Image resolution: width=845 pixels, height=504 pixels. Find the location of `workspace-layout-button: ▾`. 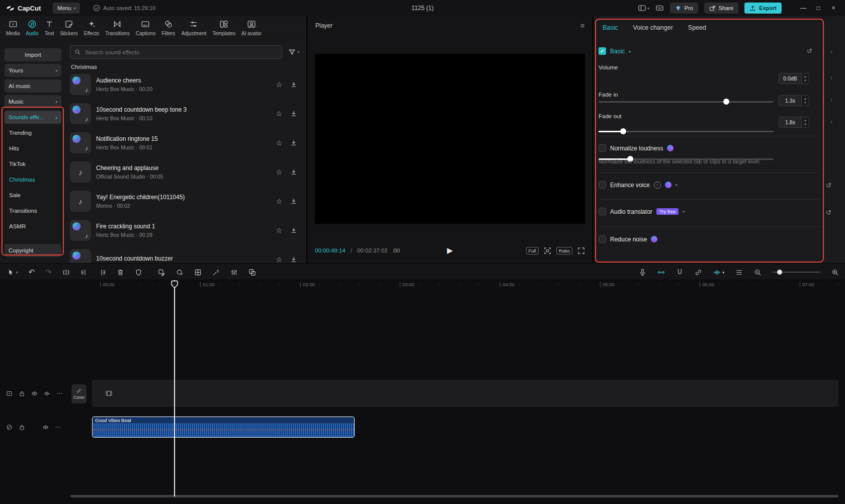

workspace-layout-button: ▾ is located at coordinates (644, 8).